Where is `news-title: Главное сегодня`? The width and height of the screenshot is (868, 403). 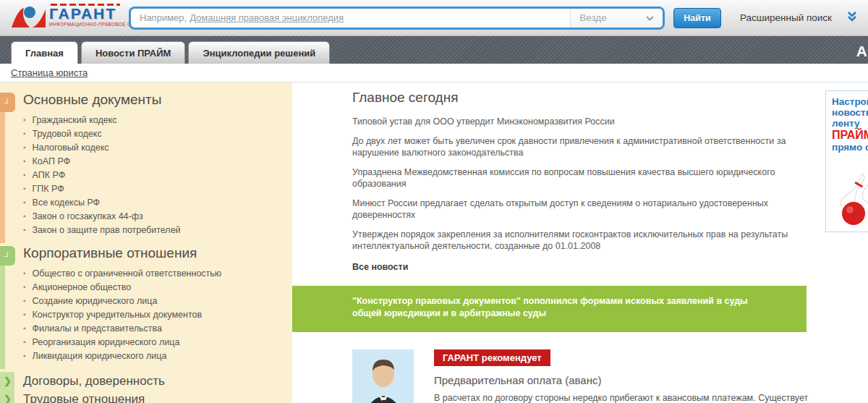
news-title: Главное сегодня is located at coordinates (610, 98).